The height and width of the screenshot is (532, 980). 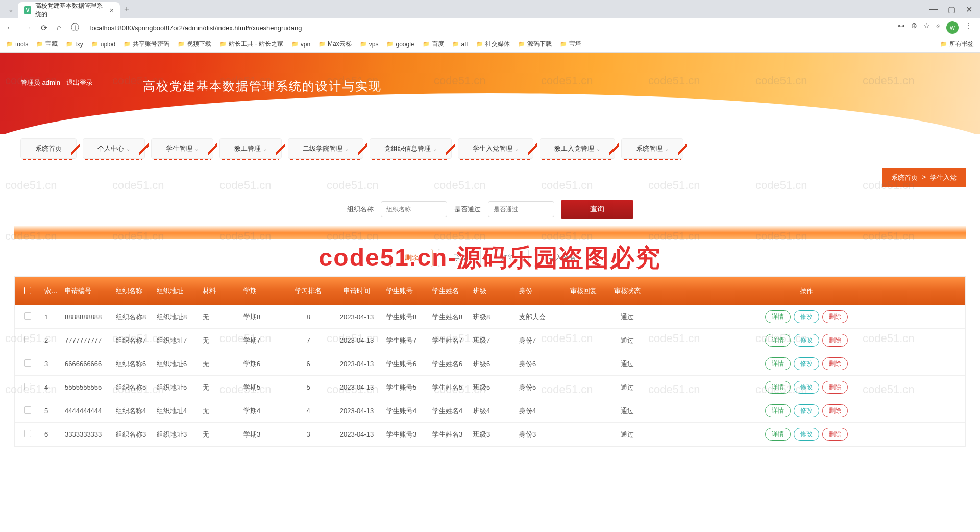 What do you see at coordinates (11, 9) in the screenshot?
I see `tab-dropdown-icon: ⌄` at bounding box center [11, 9].